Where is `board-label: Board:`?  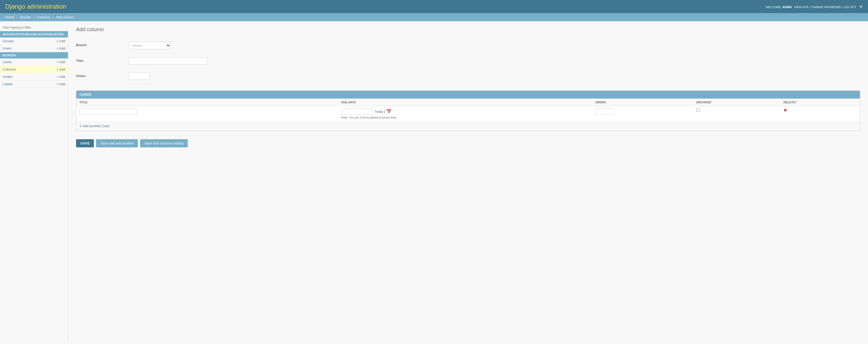 board-label: Board: is located at coordinates (102, 44).